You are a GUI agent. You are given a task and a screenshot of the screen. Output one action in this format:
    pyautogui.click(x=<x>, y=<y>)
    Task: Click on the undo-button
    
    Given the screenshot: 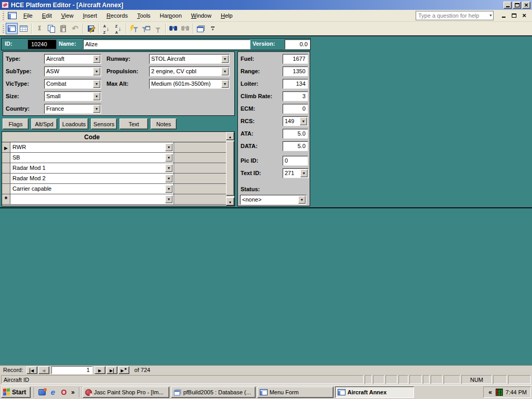 What is the action you would take?
    pyautogui.click(x=75, y=29)
    